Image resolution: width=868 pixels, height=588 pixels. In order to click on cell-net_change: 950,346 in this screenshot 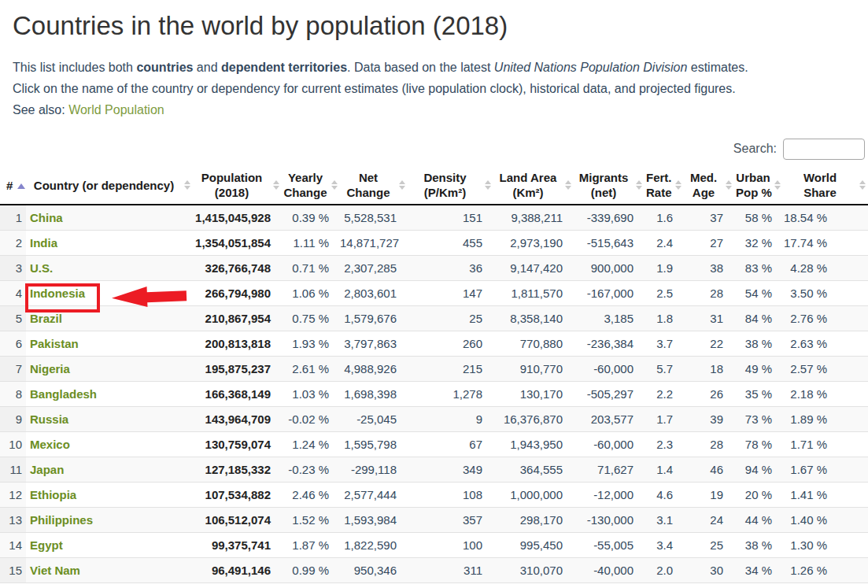, I will do `click(374, 570)`.